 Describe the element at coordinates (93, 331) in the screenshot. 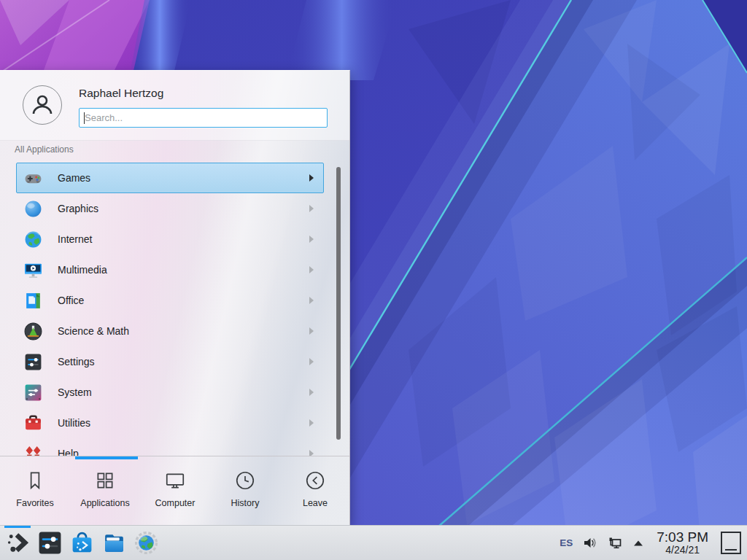

I see `category-label: Science & Math` at that location.